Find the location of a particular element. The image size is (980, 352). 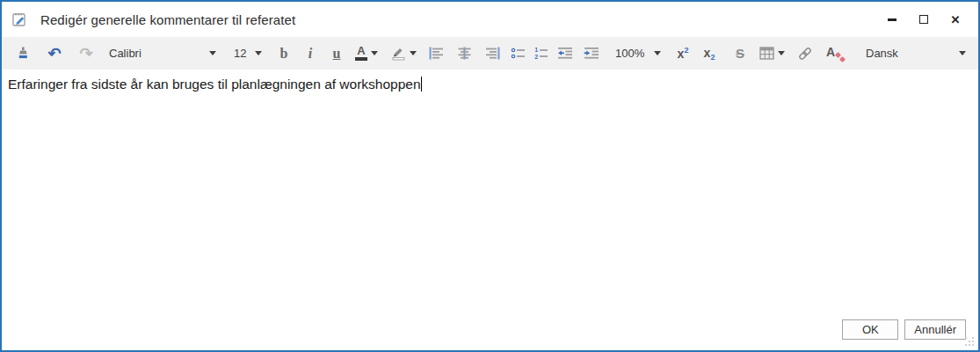

link-icon is located at coordinates (805, 54).